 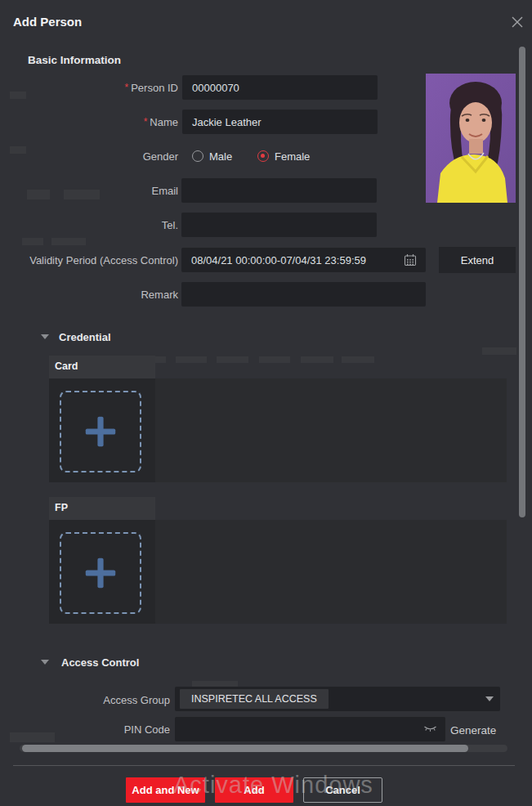 I want to click on name-input, so click(x=279, y=122).